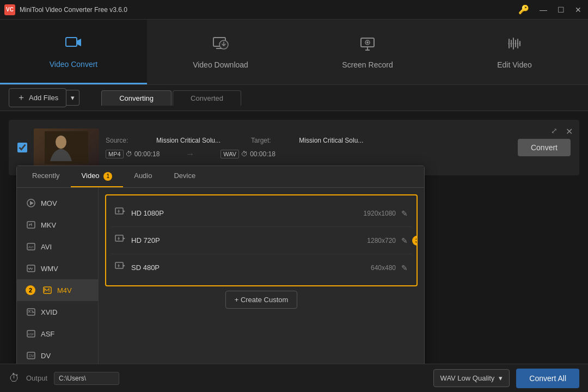 The image size is (588, 392). What do you see at coordinates (245, 213) in the screenshot?
I see `hd1080-name: HD 1080P` at bounding box center [245, 213].